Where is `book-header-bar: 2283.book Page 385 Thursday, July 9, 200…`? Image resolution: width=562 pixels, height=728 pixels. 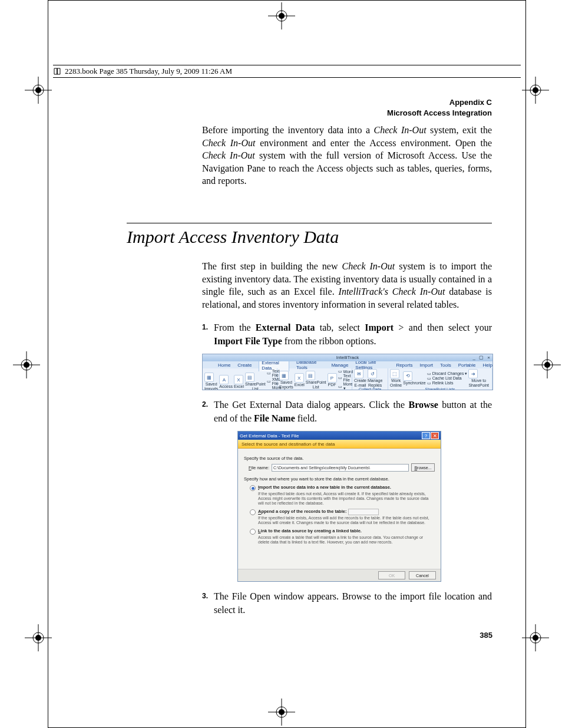
book-header-bar: 2283.book Page 385 Thursday, July 9, 200… is located at coordinates (287, 71).